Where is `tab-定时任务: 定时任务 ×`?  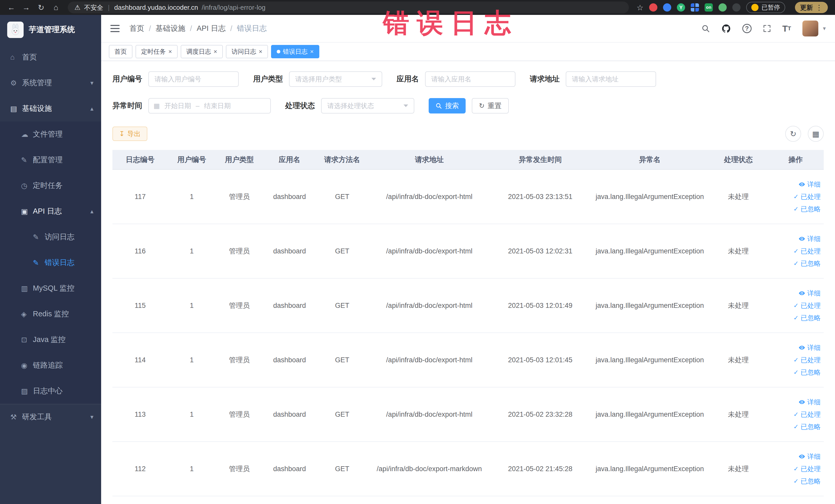
tab-定时任务: 定时任务 × is located at coordinates (157, 52).